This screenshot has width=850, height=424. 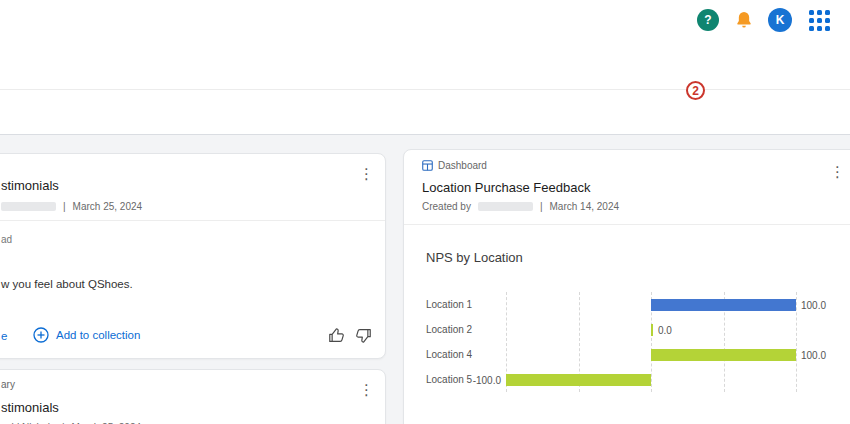 What do you see at coordinates (425, 65) in the screenshot?
I see `collection-header: omer Sentiment for Shoes Hide Filters i …` at bounding box center [425, 65].